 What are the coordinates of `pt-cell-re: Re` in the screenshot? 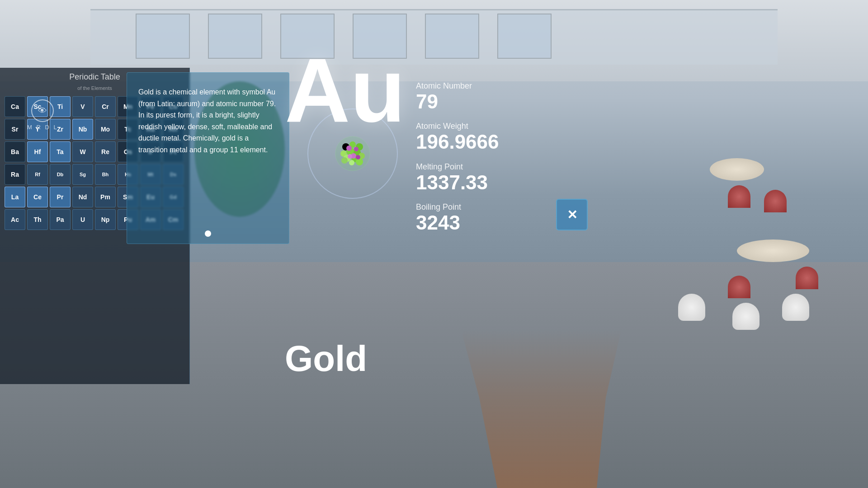 It's located at (105, 152).